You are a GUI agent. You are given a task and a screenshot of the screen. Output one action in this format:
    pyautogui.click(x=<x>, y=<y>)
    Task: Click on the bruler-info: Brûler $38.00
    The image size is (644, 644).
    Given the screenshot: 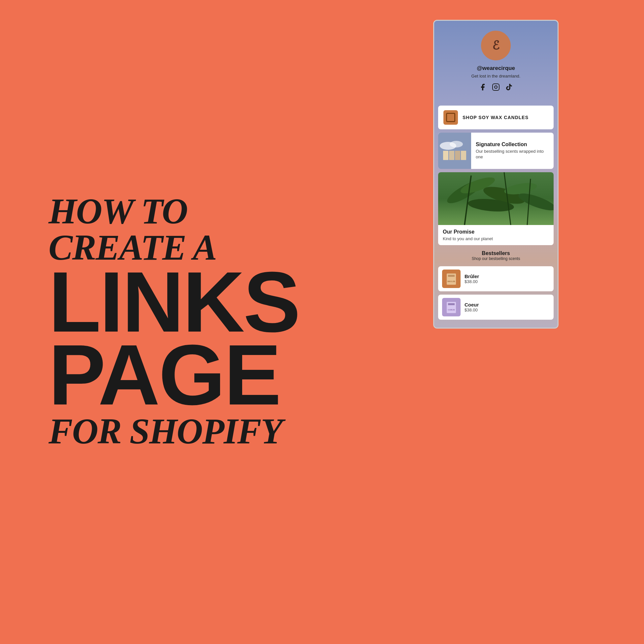 What is the action you would take?
    pyautogui.click(x=507, y=279)
    